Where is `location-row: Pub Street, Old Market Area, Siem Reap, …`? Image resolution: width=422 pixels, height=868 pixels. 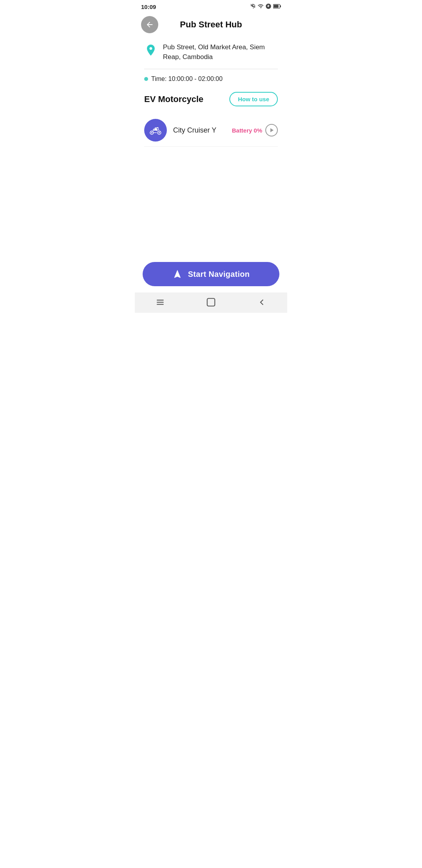 location-row: Pub Street, Old Market Area, Siem Reap, … is located at coordinates (211, 52).